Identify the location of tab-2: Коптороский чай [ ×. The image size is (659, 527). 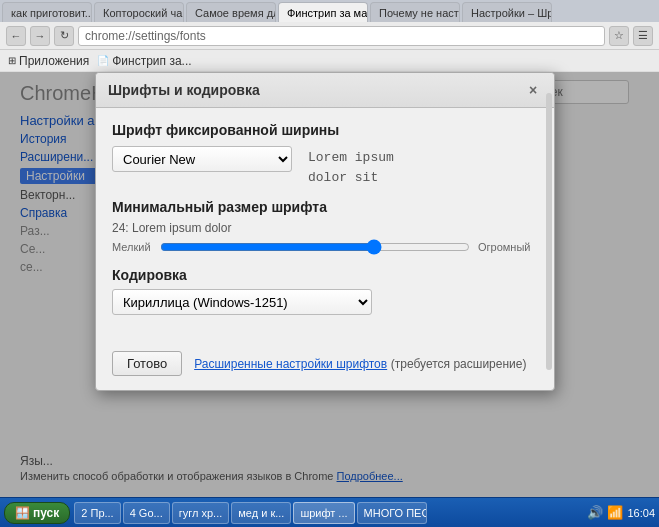
(139, 12).